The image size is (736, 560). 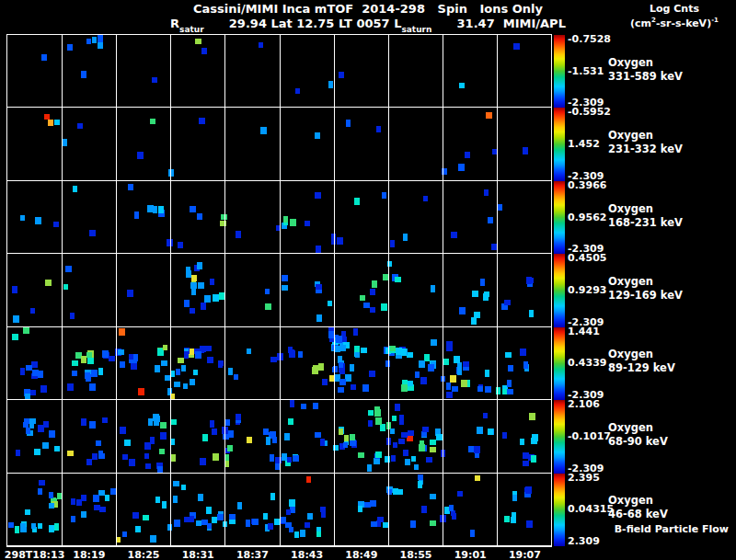 What do you see at coordinates (559, 291) in the screenshot?
I see `colorbar` at bounding box center [559, 291].